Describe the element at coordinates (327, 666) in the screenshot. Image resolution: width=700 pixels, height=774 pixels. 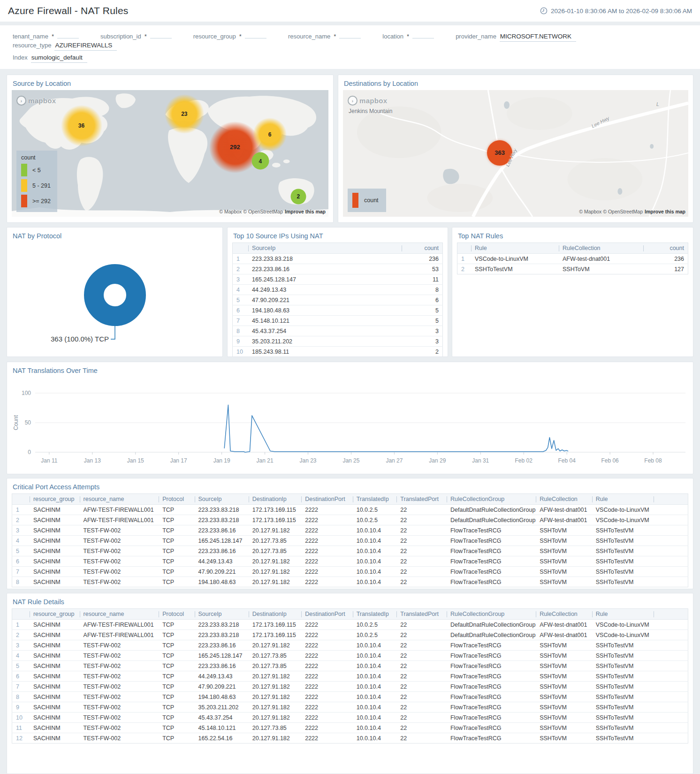
I see `table-cell: 2222` at that location.